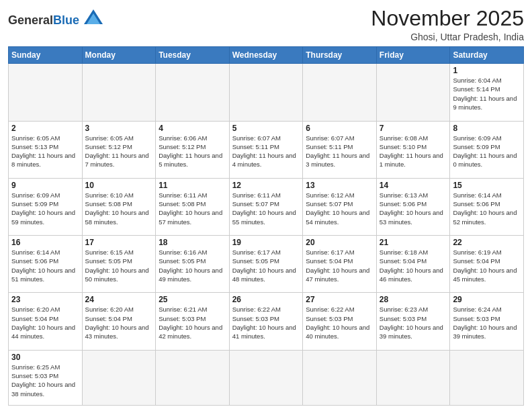  Describe the element at coordinates (266, 265) in the screenshot. I see `table-row: 19Sunrise: 6:17 AM Sunset: 5:05 PM Dayli…` at that location.